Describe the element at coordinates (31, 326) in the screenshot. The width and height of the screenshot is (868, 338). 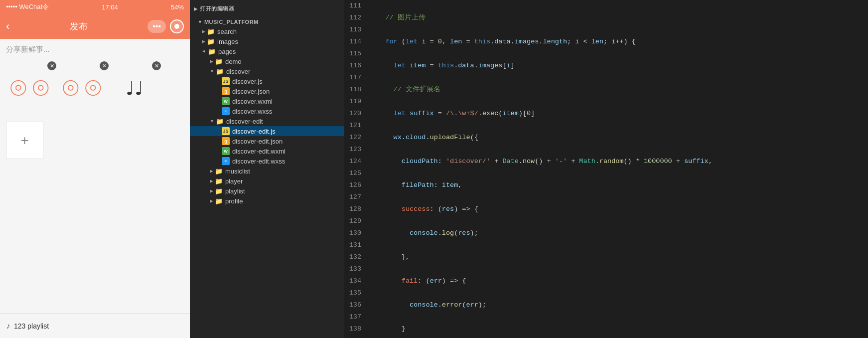
I see `playlist-label: 123 playlist` at that location.